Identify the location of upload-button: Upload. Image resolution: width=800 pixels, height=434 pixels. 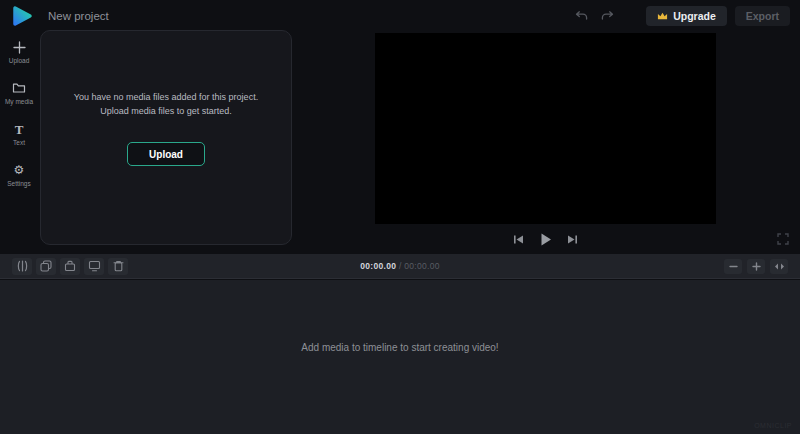
(166, 154).